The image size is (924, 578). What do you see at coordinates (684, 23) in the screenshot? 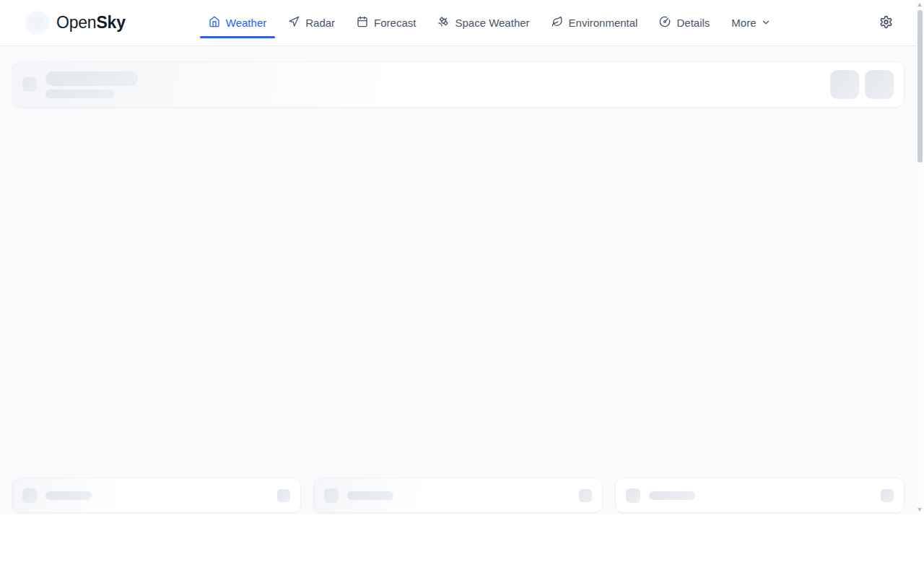
I see `tab-details: Details` at bounding box center [684, 23].